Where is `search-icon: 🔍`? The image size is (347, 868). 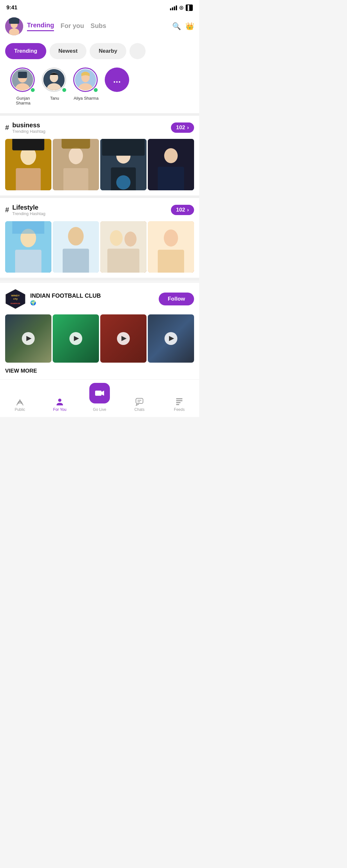 search-icon: 🔍 is located at coordinates (177, 26).